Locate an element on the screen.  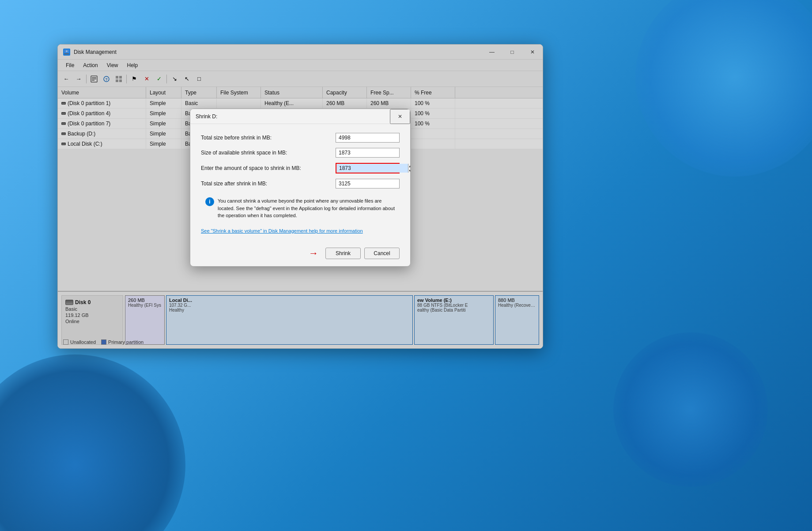
shrink-input-container: ▲ ▼ is located at coordinates (367, 168).